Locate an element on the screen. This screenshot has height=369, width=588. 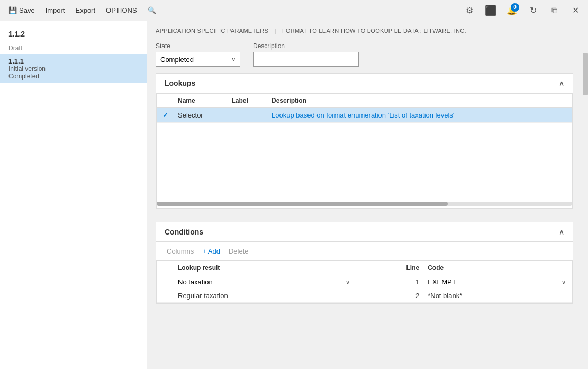
settings-icon: ⚙ is located at coordinates (469, 11).